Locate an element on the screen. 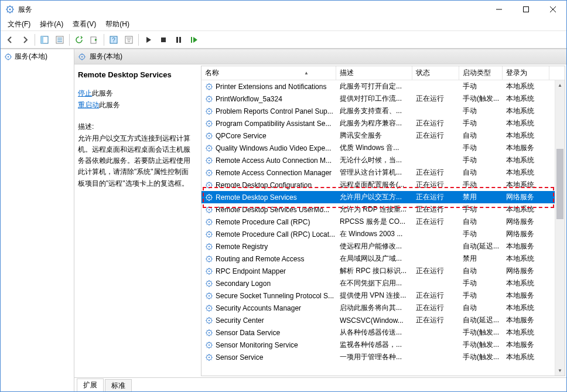 The image size is (567, 392). tab-standard: 标准 is located at coordinates (118, 386).